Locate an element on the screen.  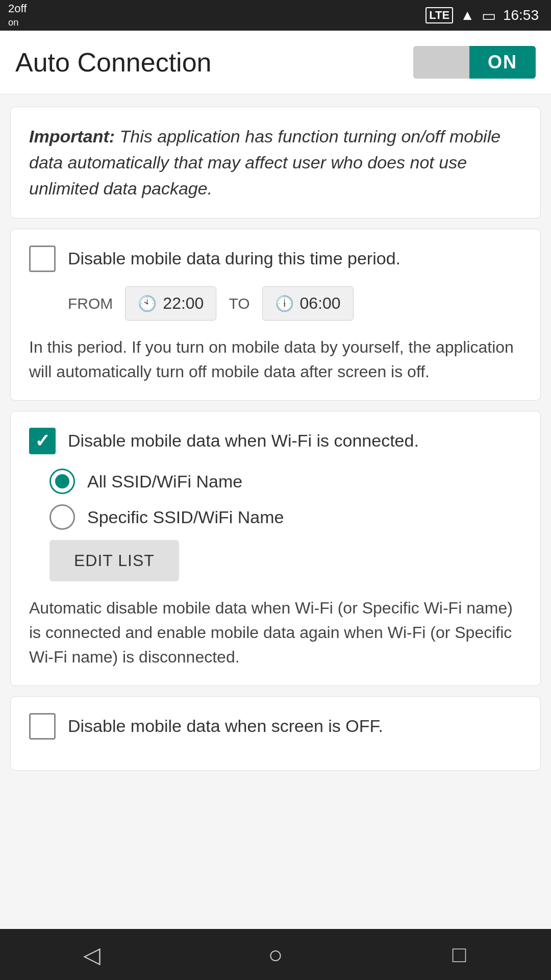
all-ssid-row: All SSID/WiFi Name is located at coordinates (286, 481).